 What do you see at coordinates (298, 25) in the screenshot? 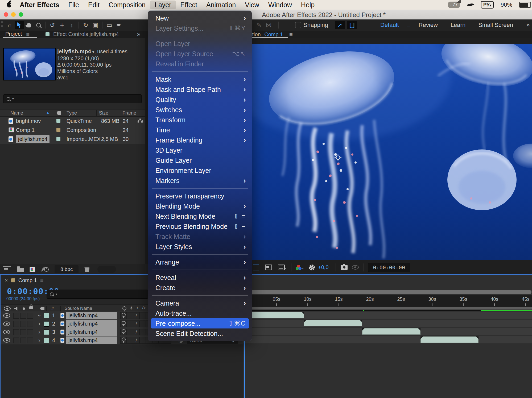
I see `snapping-checkbox` at bounding box center [298, 25].